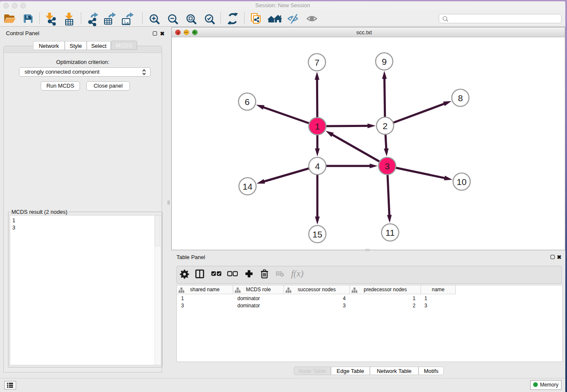 The width and height of the screenshot is (567, 392). I want to click on svg-text: 11, so click(390, 233).